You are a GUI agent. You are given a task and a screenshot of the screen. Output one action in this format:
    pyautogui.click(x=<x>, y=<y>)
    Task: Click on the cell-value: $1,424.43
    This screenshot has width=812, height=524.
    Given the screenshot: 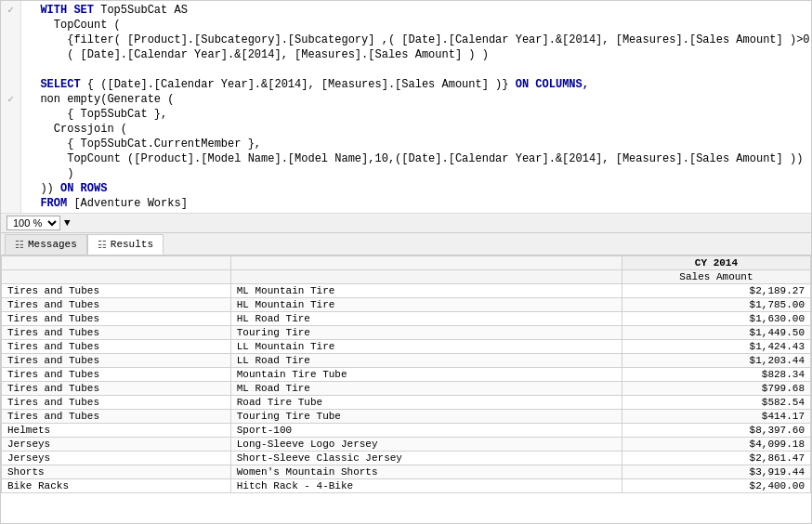 What is the action you would take?
    pyautogui.click(x=715, y=347)
    